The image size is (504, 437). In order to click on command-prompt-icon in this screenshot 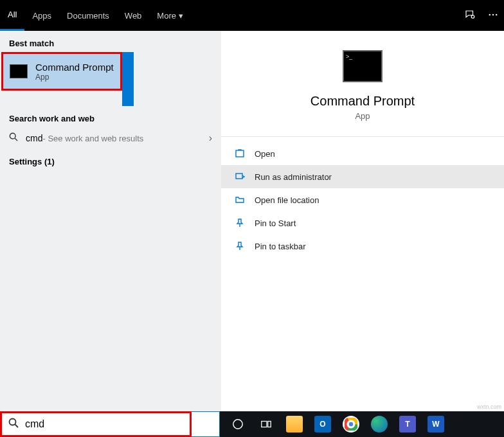, I will do `click(19, 71)`.